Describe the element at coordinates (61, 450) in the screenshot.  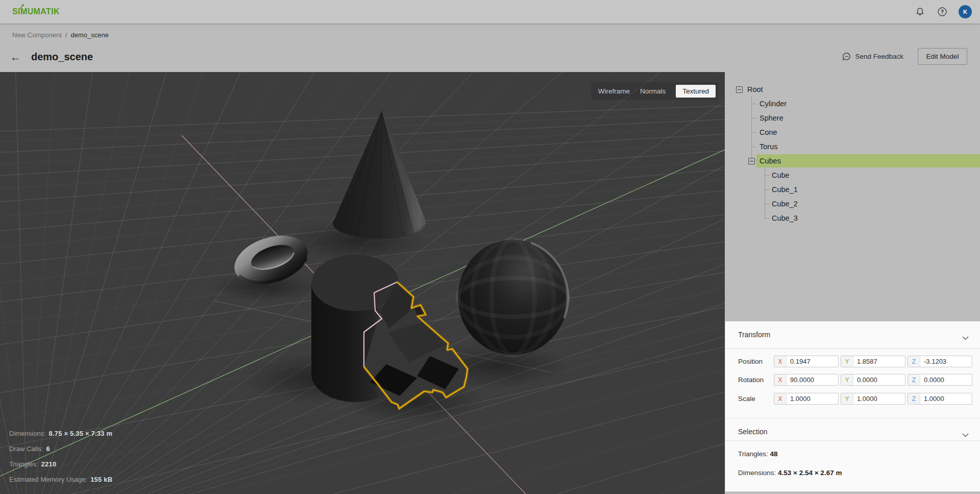
I see `stat-draw-calls: Draw Calls:6` at that location.